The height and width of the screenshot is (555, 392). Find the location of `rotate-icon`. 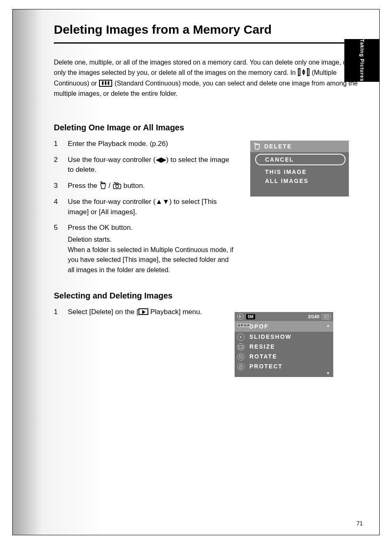

rotate-icon is located at coordinates (241, 357).